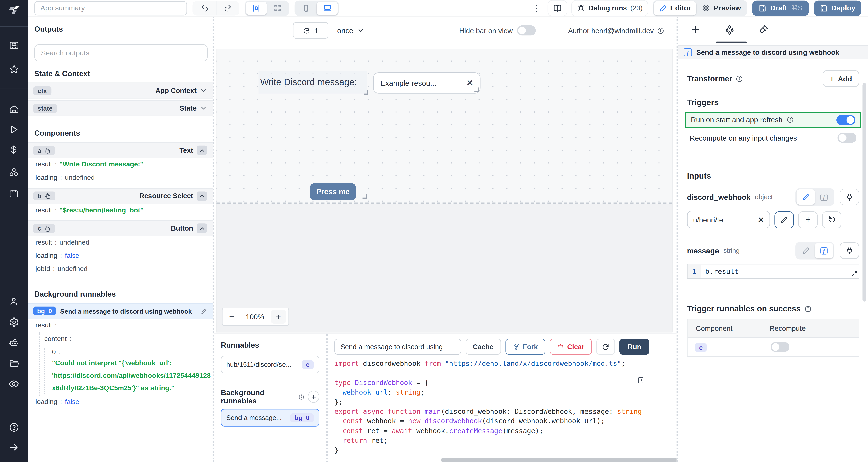 This screenshot has width=868, height=462. I want to click on tab-settings-diamonds-icon, so click(730, 30).